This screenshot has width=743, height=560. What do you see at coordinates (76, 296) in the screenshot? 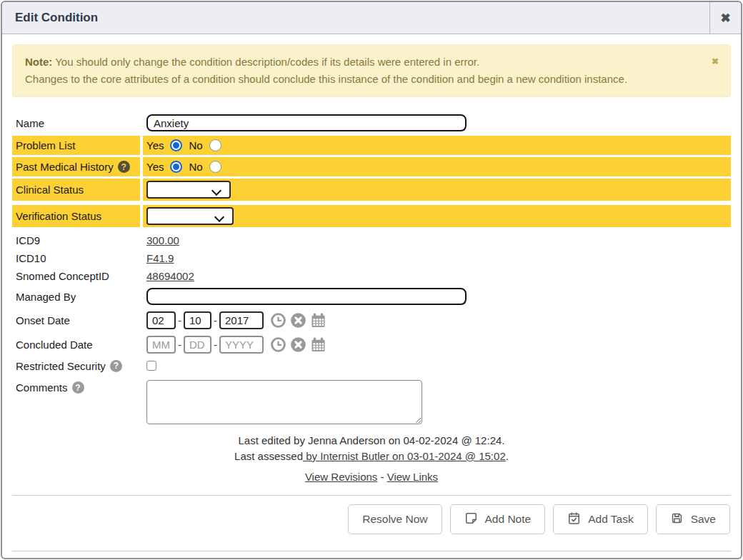
I see `managed-by-label: Managed By` at bounding box center [76, 296].